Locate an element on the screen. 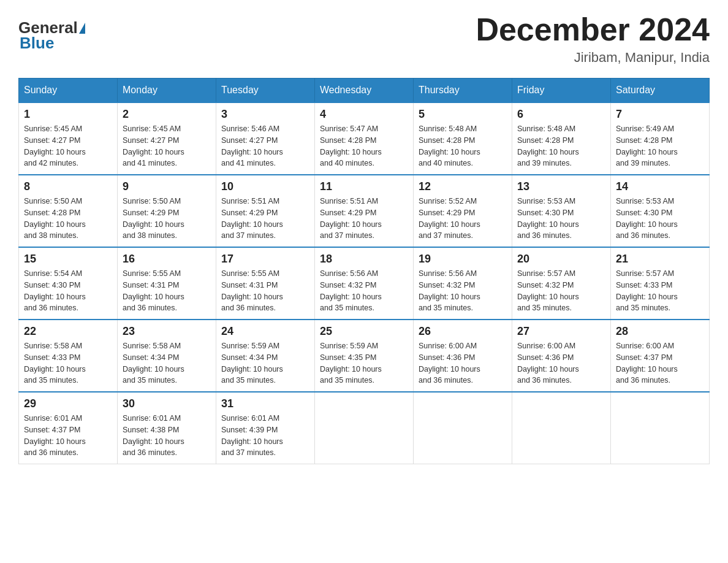 The image size is (728, 563). header-sunday: Sunday is located at coordinates (69, 91).